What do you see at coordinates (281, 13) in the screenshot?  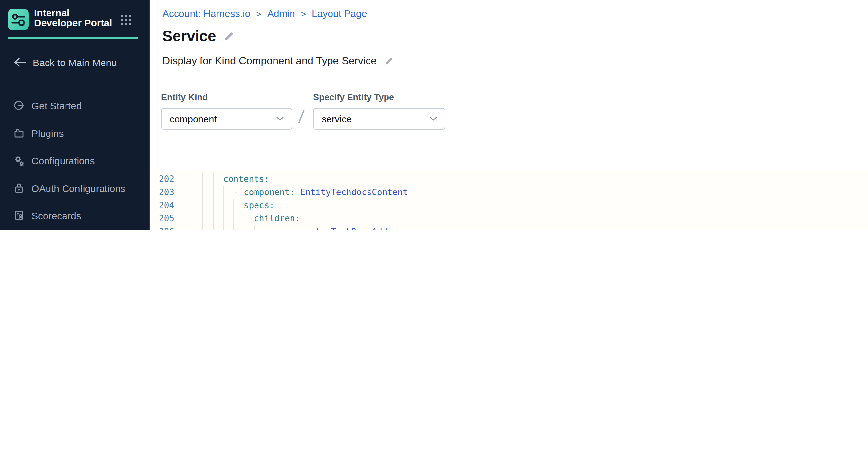 I see `breadcrumb-admin: Admin` at bounding box center [281, 13].